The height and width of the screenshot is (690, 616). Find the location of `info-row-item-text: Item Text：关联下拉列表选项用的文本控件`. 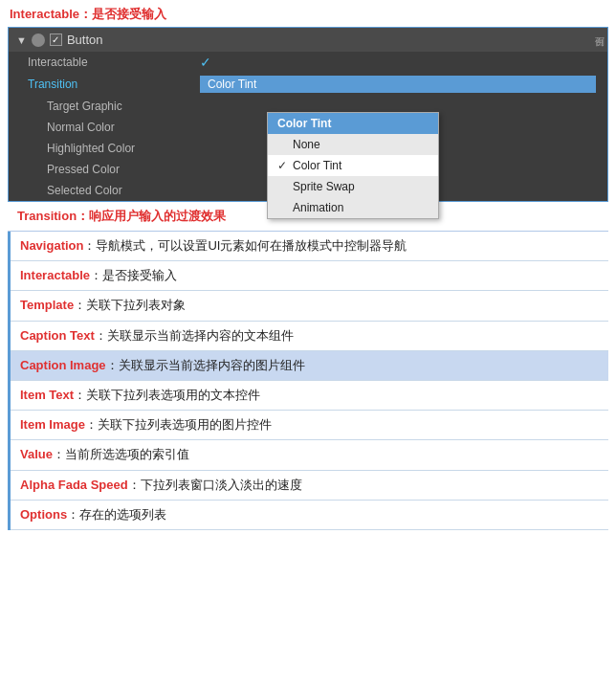

info-row-item-text: Item Text：关联下拉列表选项用的文本控件 is located at coordinates (310, 396).